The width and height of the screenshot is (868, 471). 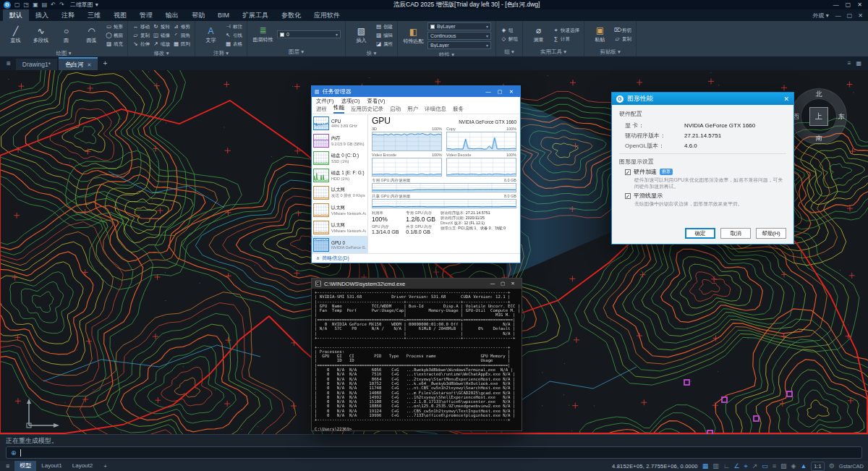 What do you see at coordinates (340, 158) in the screenshot?
I see `sidebar-item-disk0: 磁盘 0 (C: D:)SSD (1%)` at bounding box center [340, 158].